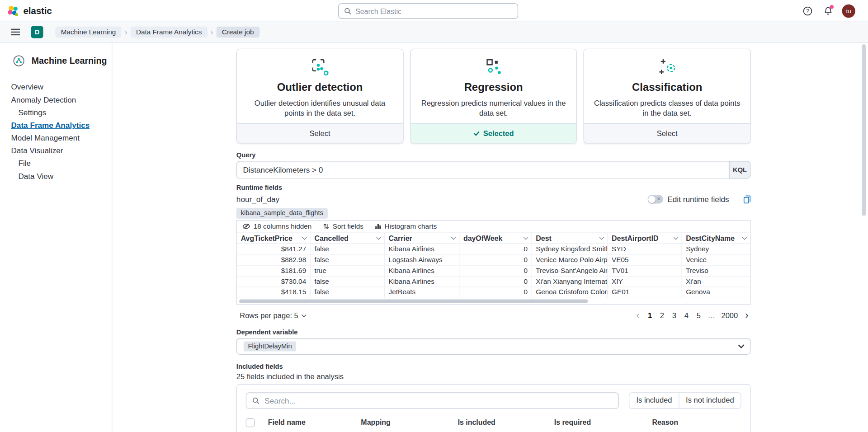  I want to click on chevron-down-icon, so click(741, 345).